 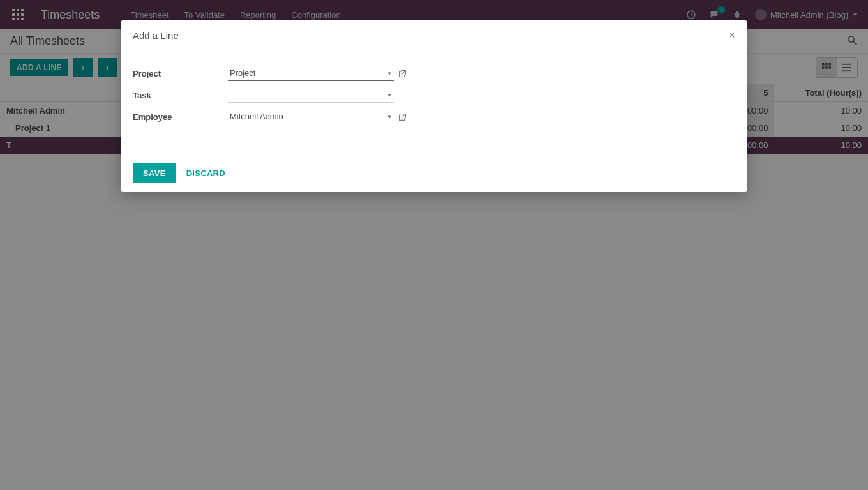 What do you see at coordinates (181, 117) in the screenshot?
I see `label-employee: Employee` at bounding box center [181, 117].